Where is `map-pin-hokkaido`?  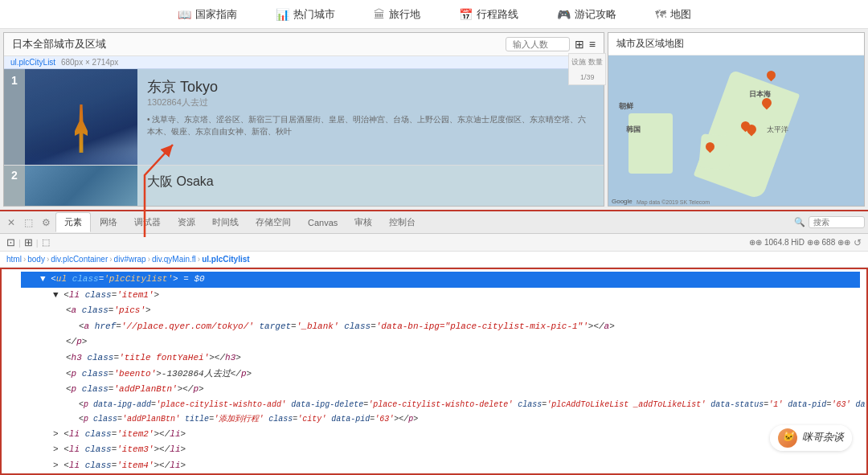 map-pin-hokkaido is located at coordinates (772, 76).